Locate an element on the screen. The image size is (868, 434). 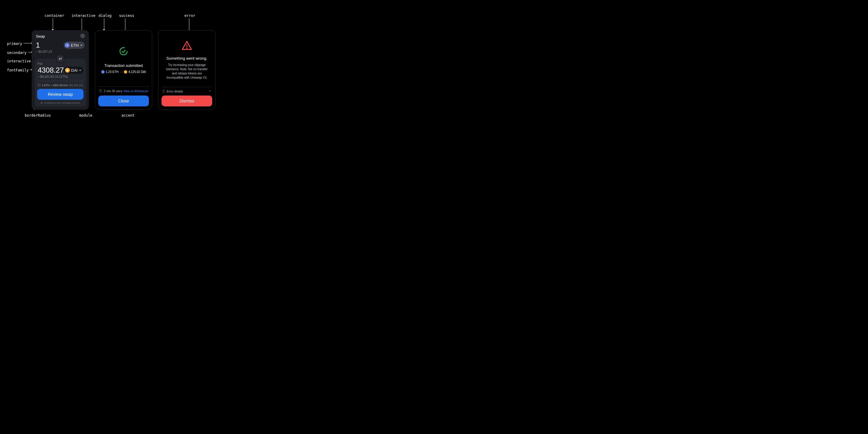
annotation-borderradius: borderRadius is located at coordinates (38, 115).